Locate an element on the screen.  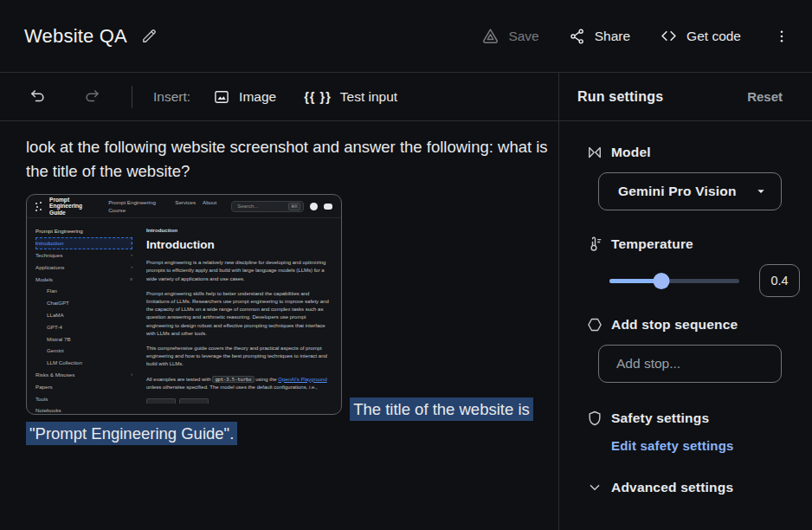
kebab-menu-icon is located at coordinates (782, 36).